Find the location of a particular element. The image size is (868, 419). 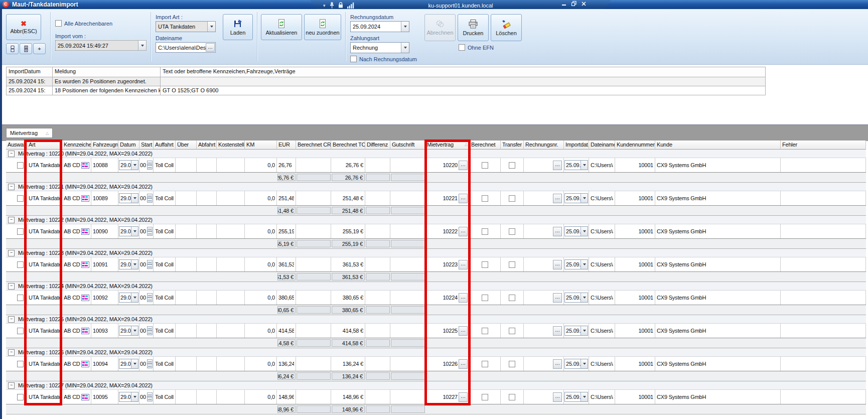

neu-zuordnen-button: neu zuordnen is located at coordinates (323, 27).